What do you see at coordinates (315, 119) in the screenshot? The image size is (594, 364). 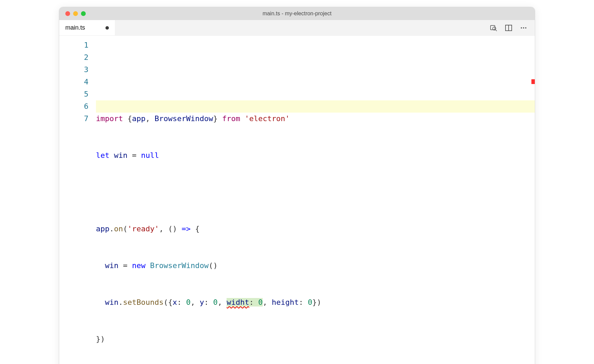 I see `code-line: import {app, BrowserWindow} from 'electr…` at bounding box center [315, 119].